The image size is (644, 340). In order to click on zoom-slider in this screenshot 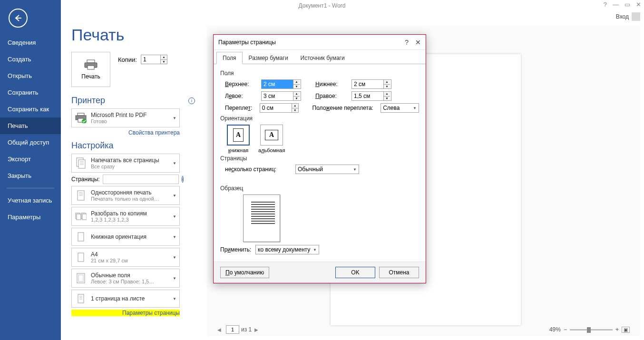, I will do `click(591, 330)`.